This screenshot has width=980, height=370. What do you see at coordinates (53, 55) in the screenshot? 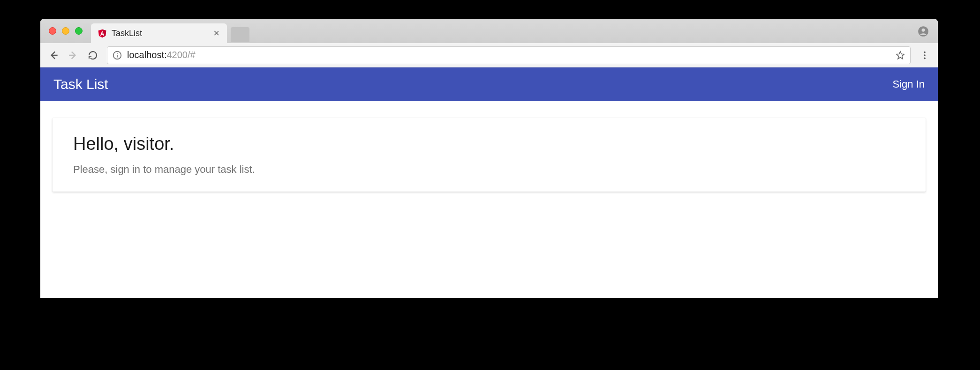
I see `back-button` at bounding box center [53, 55].